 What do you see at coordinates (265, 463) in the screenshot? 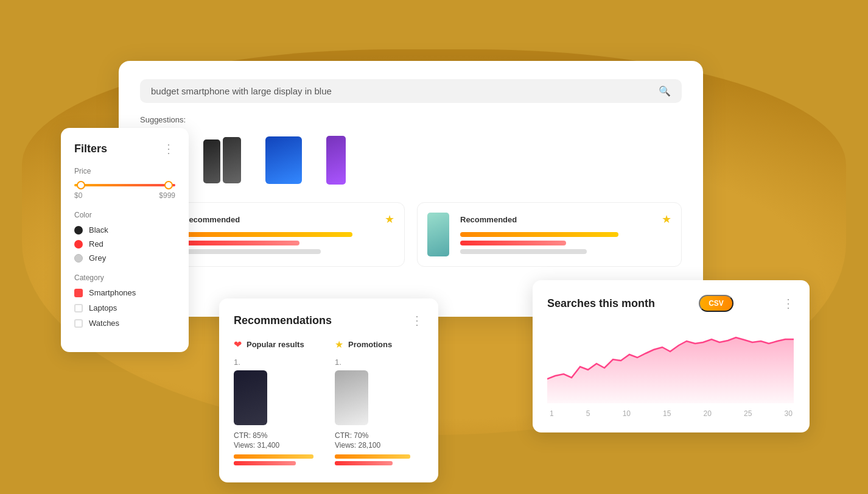
I see `popular-bar-red` at bounding box center [265, 463].